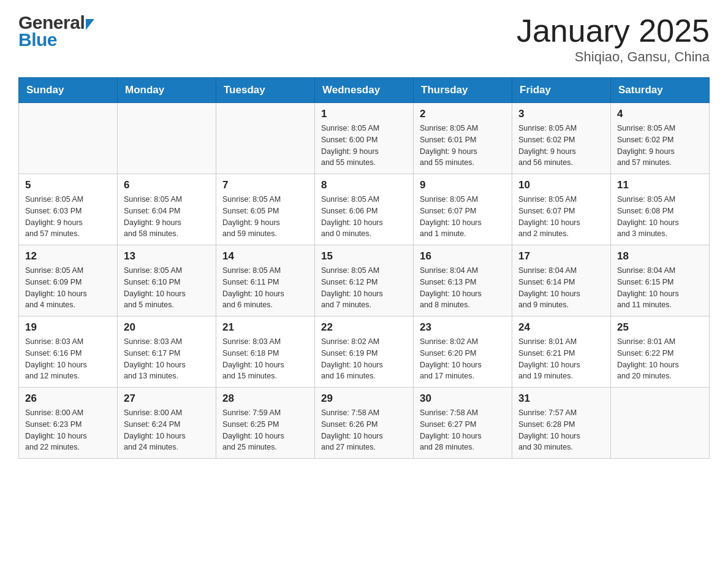 This screenshot has height=563, width=728. Describe the element at coordinates (265, 399) in the screenshot. I see `day-number: 28` at that location.